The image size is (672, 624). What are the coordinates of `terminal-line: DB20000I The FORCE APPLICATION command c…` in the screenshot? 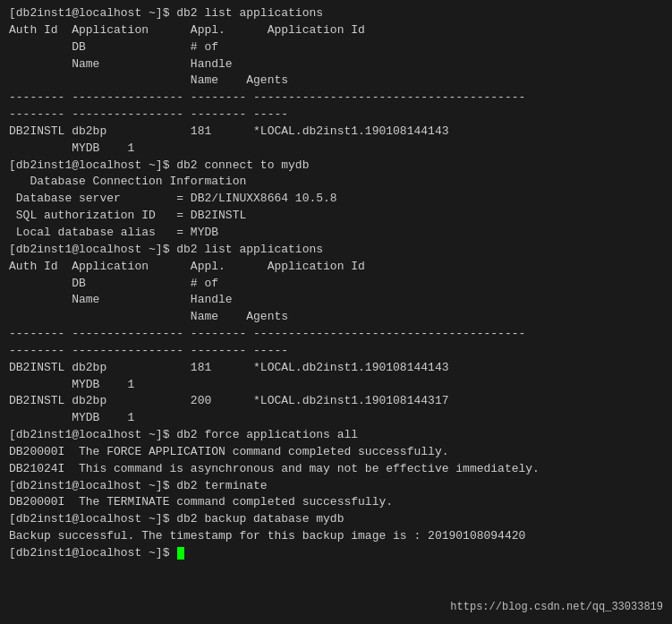 It's located at (336, 453).